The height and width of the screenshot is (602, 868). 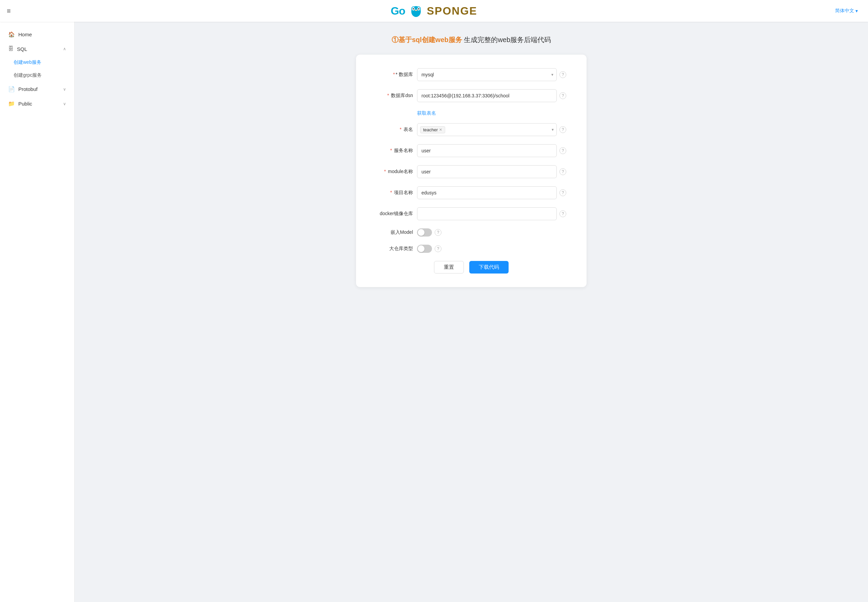 What do you see at coordinates (429, 232) in the screenshot?
I see `embed-model-toggle-wrapper: ?` at bounding box center [429, 232].